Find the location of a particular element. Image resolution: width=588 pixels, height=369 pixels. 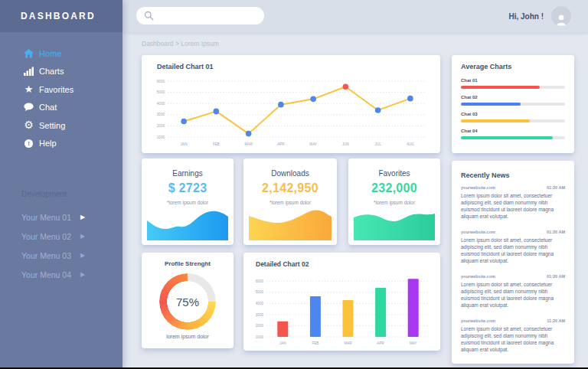

sidebar-item-your-menu-03: Your Menu 03 ▶ is located at coordinates (61, 256).